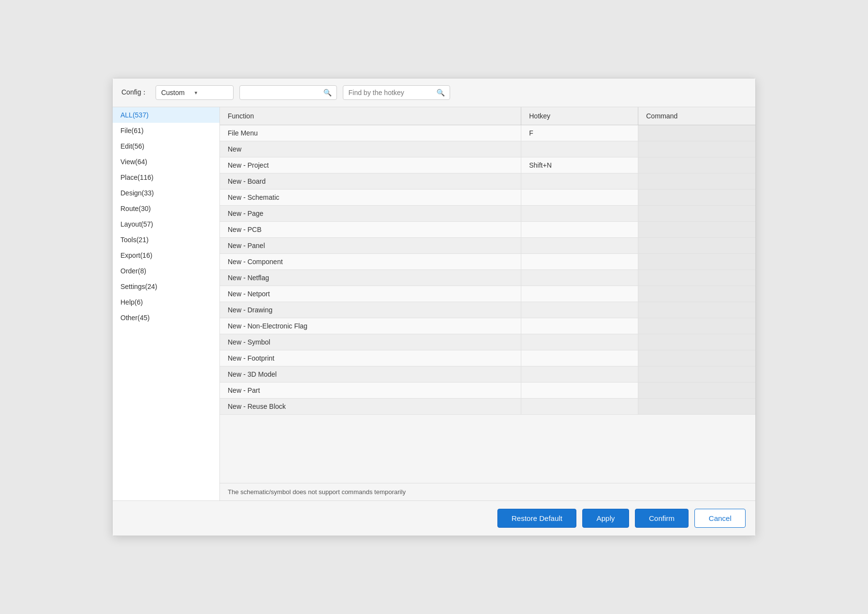 The width and height of the screenshot is (868, 614). What do you see at coordinates (488, 149) in the screenshot?
I see `table-row: New` at bounding box center [488, 149].